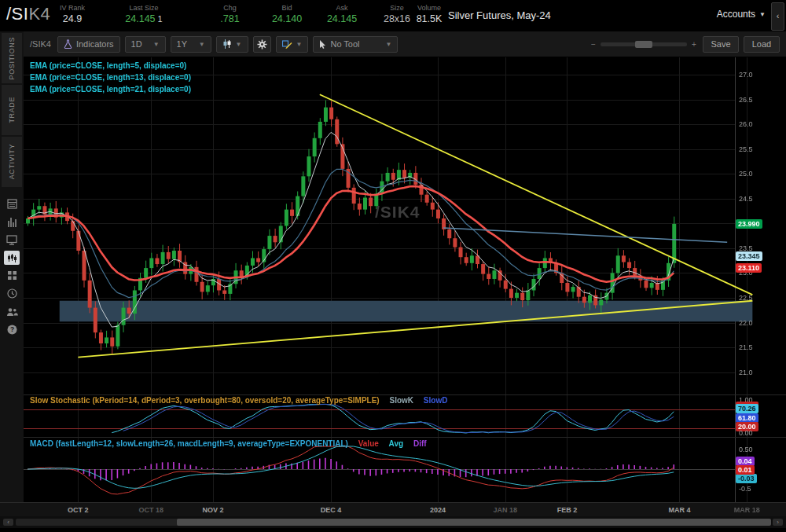  I want to click on quote-bar: /SIK4 IV Rank 24.9 Last Size 24.1451 Chg…, so click(393, 16).